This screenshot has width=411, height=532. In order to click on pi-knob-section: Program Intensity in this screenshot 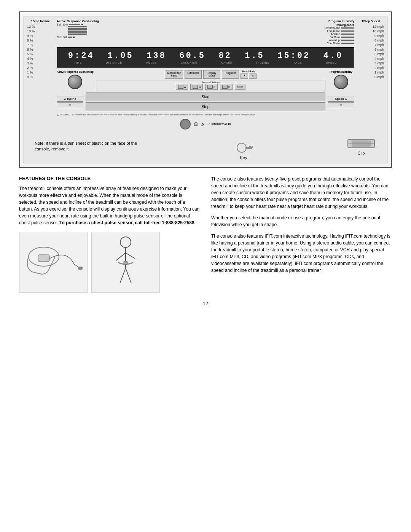, I will do `click(341, 81)`.